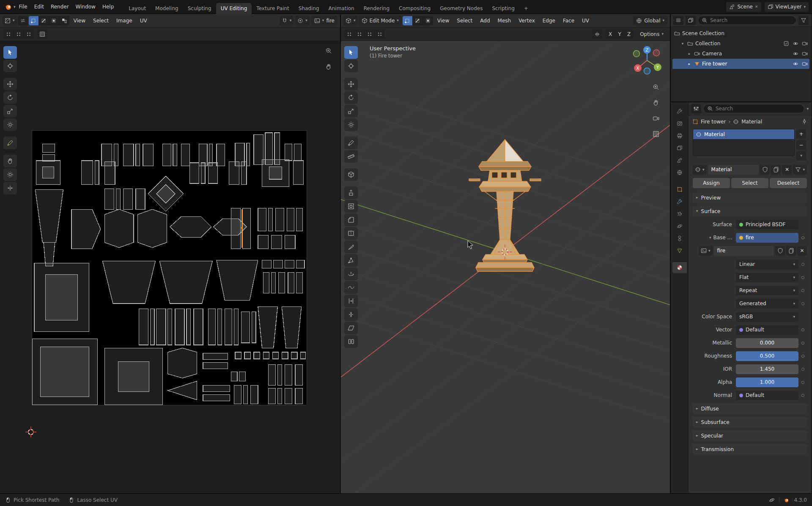 Image resolution: width=812 pixels, height=506 pixels. What do you see at coordinates (80, 21) in the screenshot?
I see `uv-menu-view: View` at bounding box center [80, 21].